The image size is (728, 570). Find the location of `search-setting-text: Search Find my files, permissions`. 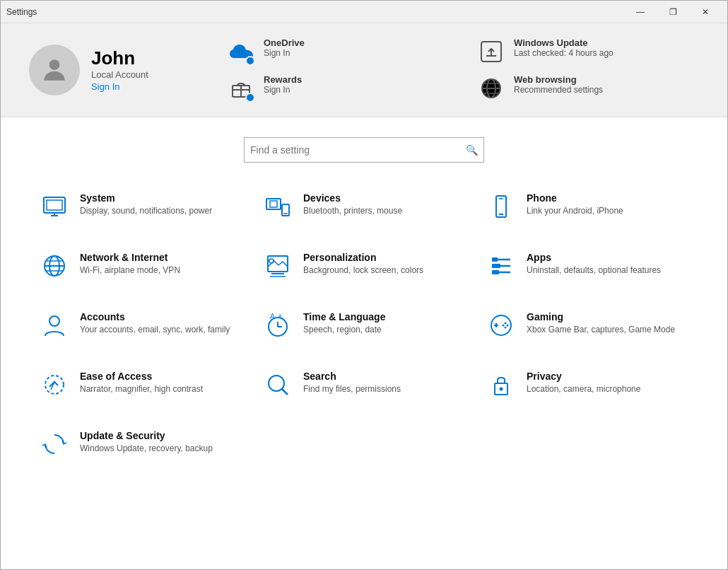

search-setting-text: Search Find my files, permissions is located at coordinates (352, 383).